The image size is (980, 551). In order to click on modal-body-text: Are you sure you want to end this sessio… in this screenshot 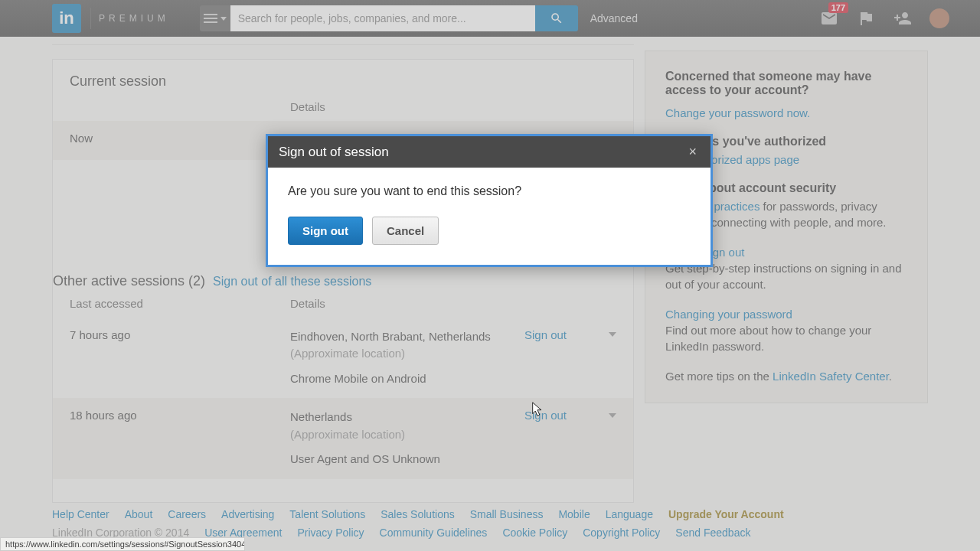, I will do `click(489, 185)`.